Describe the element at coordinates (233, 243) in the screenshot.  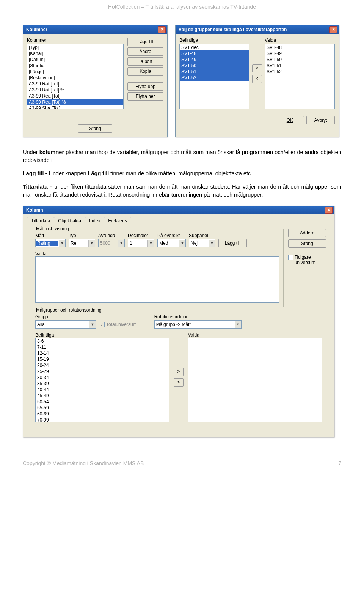
I see `laggtill-button: Lägg till` at that location.